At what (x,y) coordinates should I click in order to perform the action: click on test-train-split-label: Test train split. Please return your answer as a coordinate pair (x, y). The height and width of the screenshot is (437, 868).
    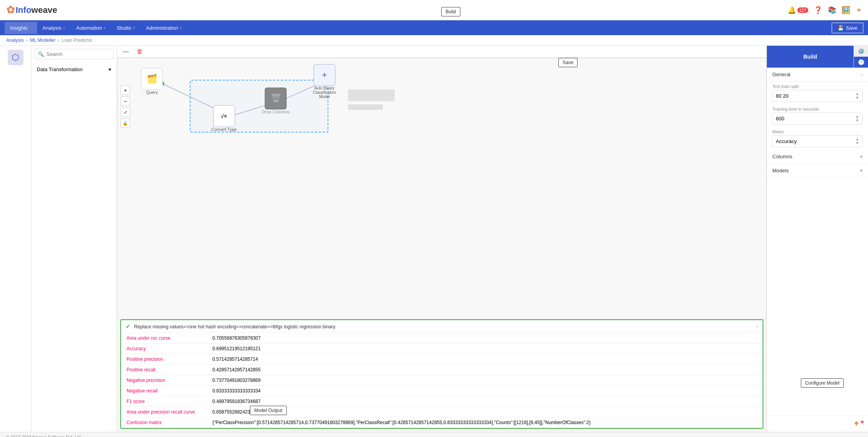
    Looking at the image, I should click on (818, 86).